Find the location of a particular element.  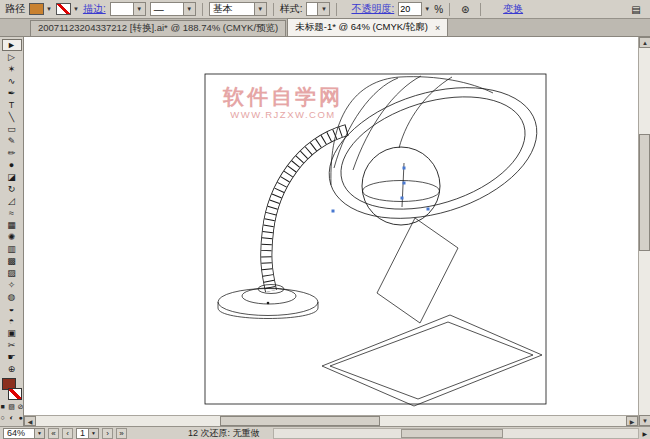

tab-label: 未标题-1* @ 64% (CMYK/轮廓) is located at coordinates (362, 28).